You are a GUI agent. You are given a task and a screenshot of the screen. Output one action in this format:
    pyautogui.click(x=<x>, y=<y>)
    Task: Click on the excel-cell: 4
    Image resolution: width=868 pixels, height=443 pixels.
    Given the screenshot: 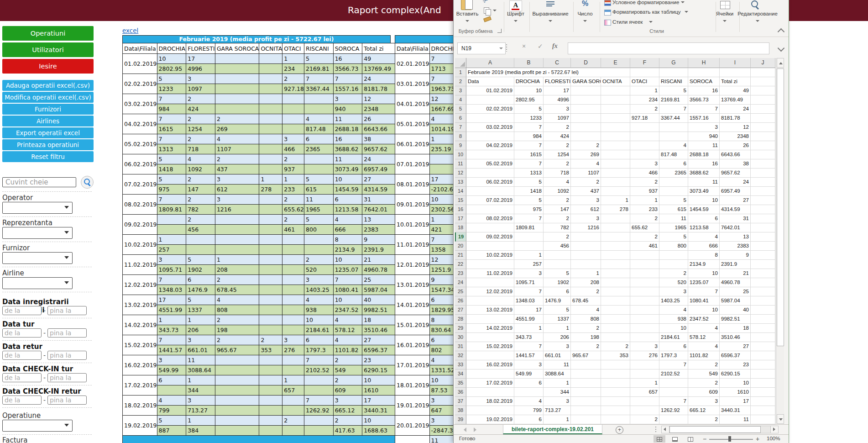 What is the action you would take?
    pyautogui.click(x=704, y=237)
    